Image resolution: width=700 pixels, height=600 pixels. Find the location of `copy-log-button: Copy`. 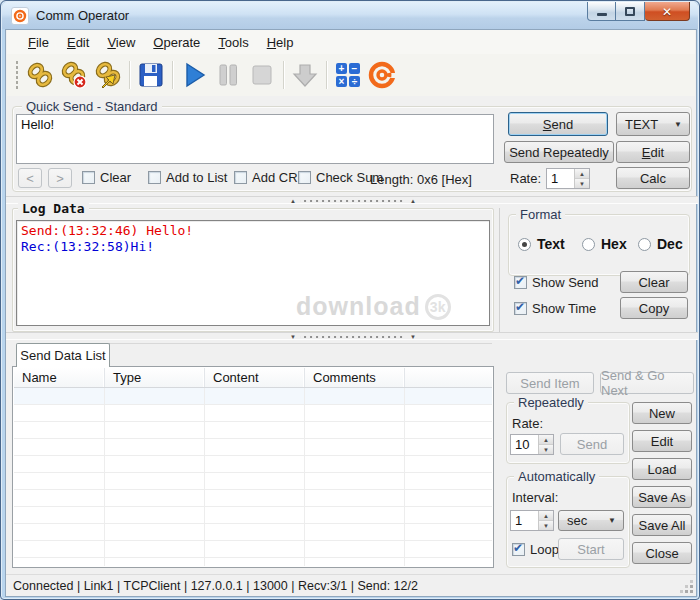

copy-log-button: Copy is located at coordinates (654, 308).